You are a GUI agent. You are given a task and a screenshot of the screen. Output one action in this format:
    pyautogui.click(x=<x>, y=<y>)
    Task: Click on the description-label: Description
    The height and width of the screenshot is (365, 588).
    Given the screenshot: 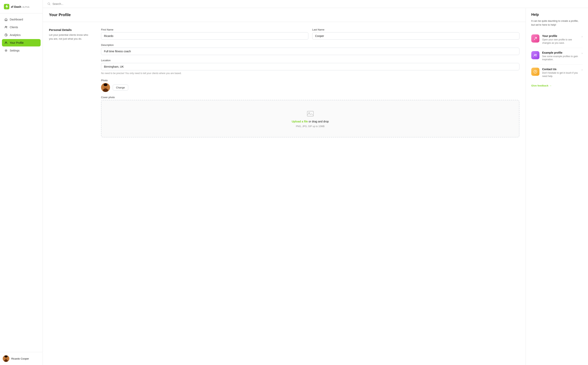 What is the action you would take?
    pyautogui.click(x=310, y=45)
    